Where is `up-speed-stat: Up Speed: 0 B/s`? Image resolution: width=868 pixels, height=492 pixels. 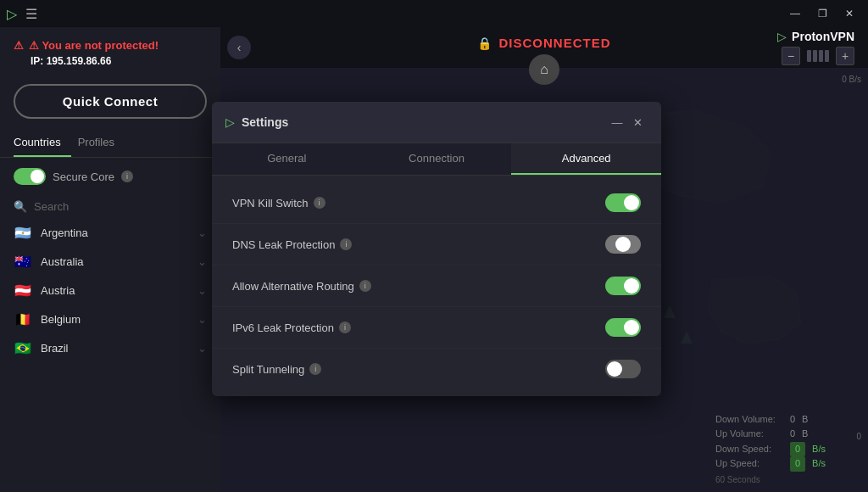
up-speed-stat: Up Speed: 0 B/s is located at coordinates (771, 464).